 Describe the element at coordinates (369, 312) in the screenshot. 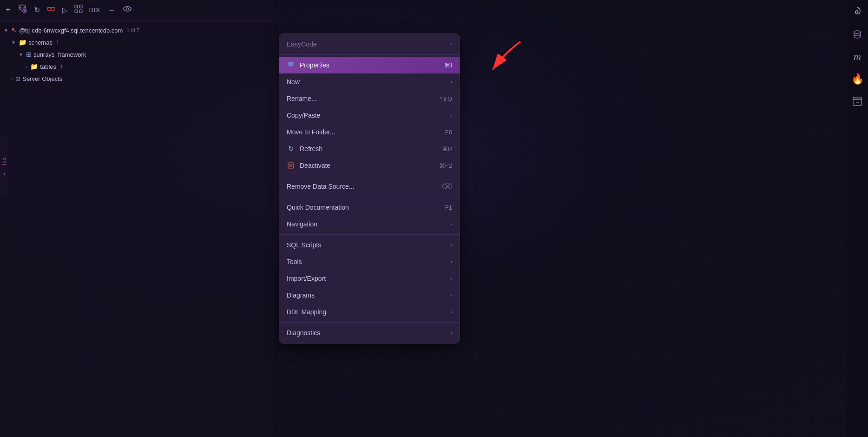

I see `menu-item-ddl-mapping: DDL Mapping ›` at that location.